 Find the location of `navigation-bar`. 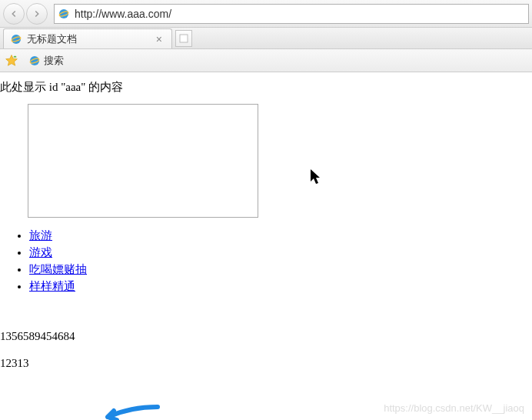

navigation-bar is located at coordinates (266, 14).